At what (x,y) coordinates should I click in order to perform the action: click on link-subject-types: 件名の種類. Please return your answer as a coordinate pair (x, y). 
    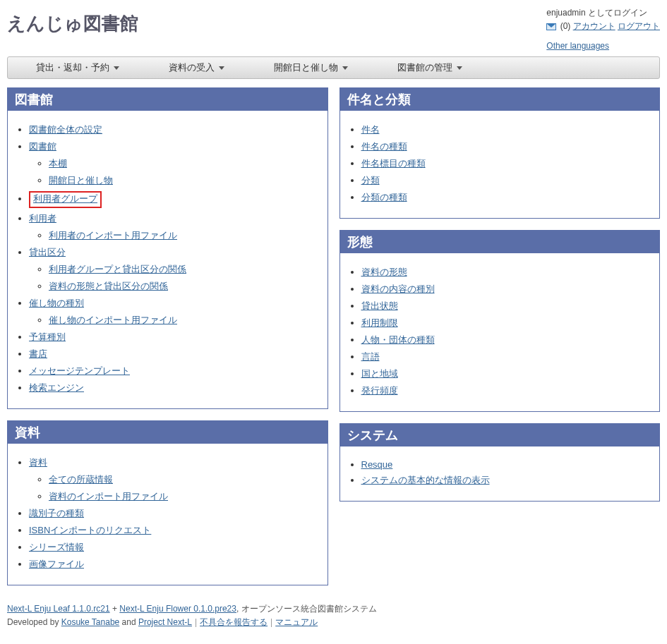
    Looking at the image, I should click on (384, 147).